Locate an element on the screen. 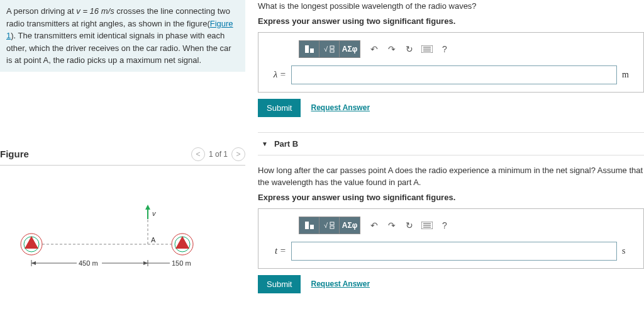  part-a-instruction: Express your answer using two significan… is located at coordinates (451, 21).